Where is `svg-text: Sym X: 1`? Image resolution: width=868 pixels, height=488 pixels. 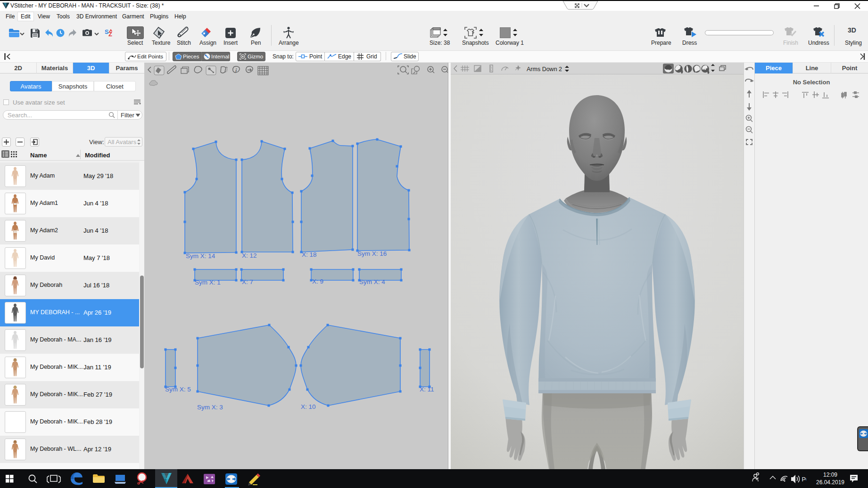 svg-text: Sym X: 1 is located at coordinates (207, 283).